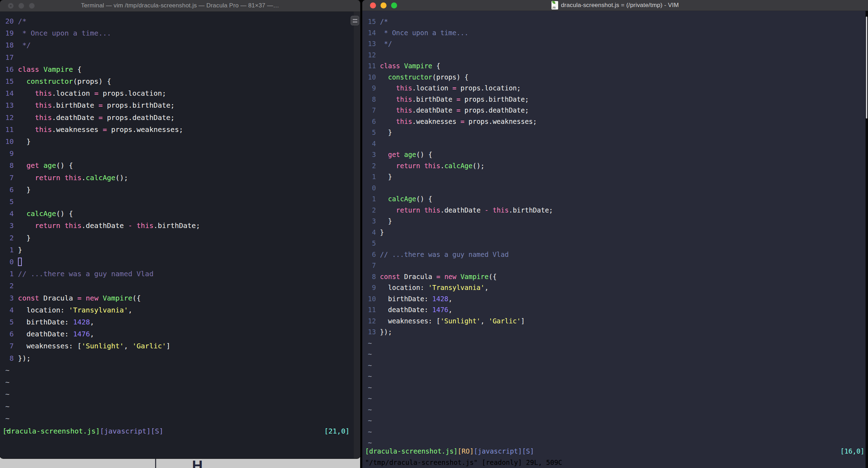  Describe the element at coordinates (440, 299) in the screenshot. I see `code-token-purple: 1428` at that location.